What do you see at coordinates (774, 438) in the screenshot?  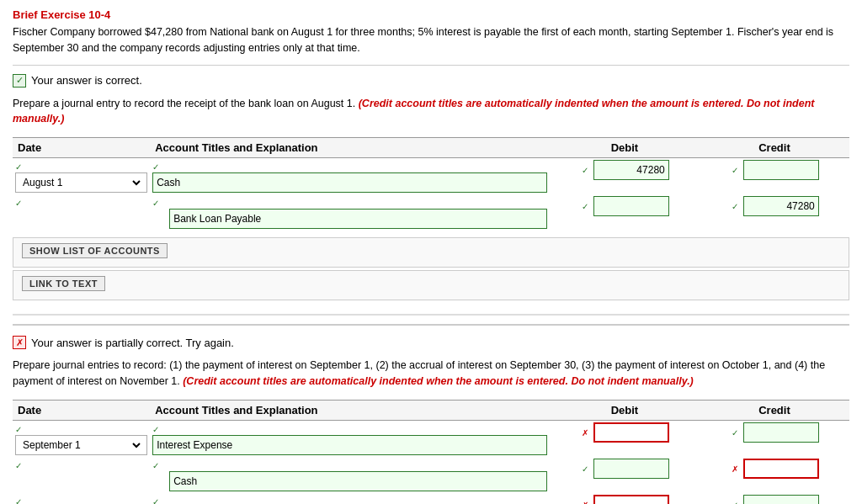 I see `credit-cell-s1: ✓` at bounding box center [774, 438].